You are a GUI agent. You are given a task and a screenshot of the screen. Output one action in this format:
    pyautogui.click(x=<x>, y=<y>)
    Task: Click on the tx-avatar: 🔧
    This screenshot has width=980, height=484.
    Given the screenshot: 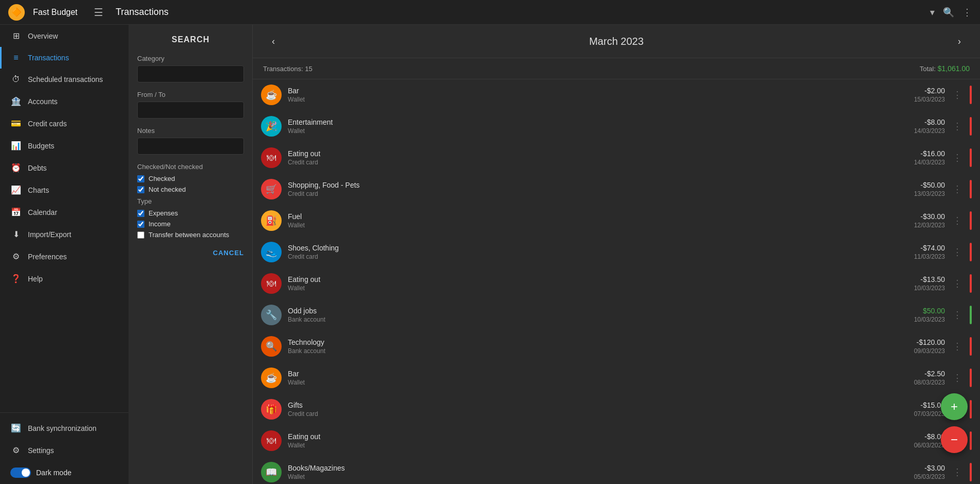 What is the action you would take?
    pyautogui.click(x=271, y=315)
    